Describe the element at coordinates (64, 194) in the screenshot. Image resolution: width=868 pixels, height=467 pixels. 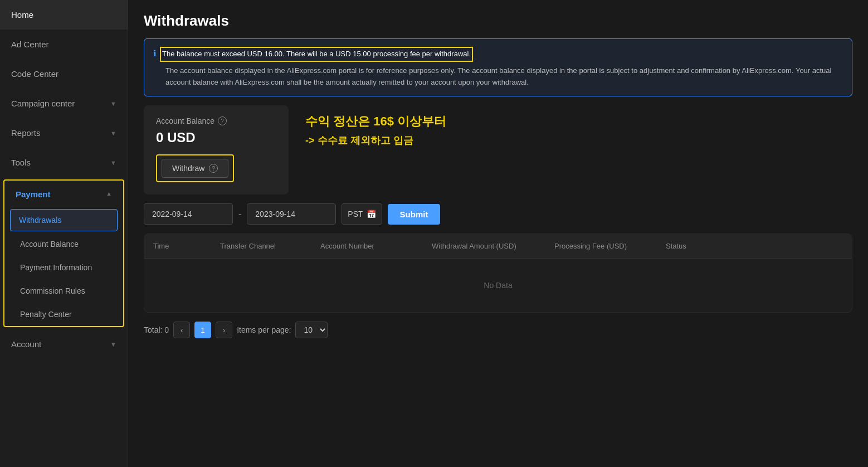
I see `sidebar-item-payment: Payment ▼` at that location.